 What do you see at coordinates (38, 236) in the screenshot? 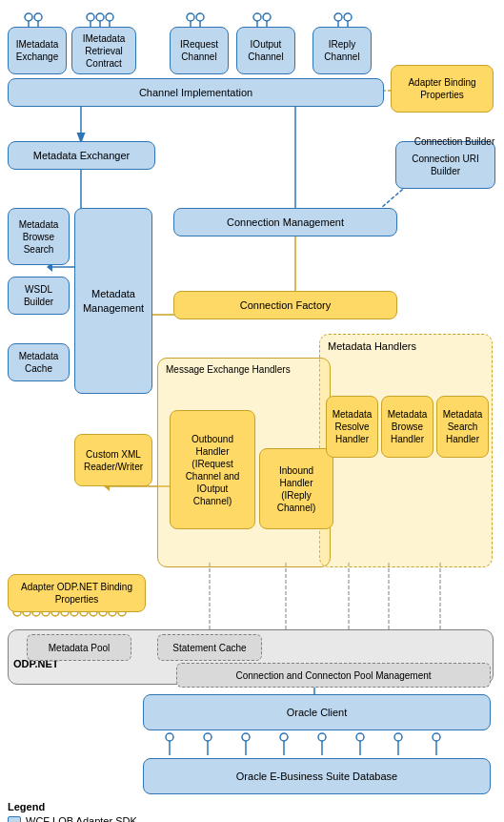
I see `metadata-browse-search-box: Metadata Browse Search` at bounding box center [38, 236].